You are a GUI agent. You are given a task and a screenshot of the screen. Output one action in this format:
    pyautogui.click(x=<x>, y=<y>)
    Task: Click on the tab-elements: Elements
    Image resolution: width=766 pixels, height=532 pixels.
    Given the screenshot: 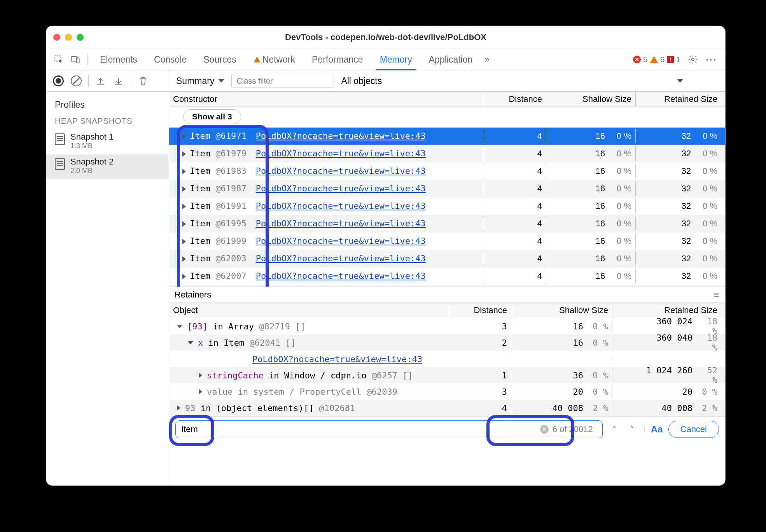 What is the action you would take?
    pyautogui.click(x=119, y=60)
    